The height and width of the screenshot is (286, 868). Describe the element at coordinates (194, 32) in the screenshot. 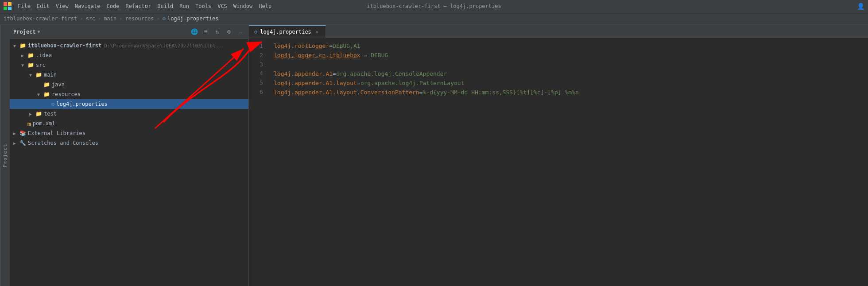

I see `toolbar-locate-icon: 🌐` at that location.